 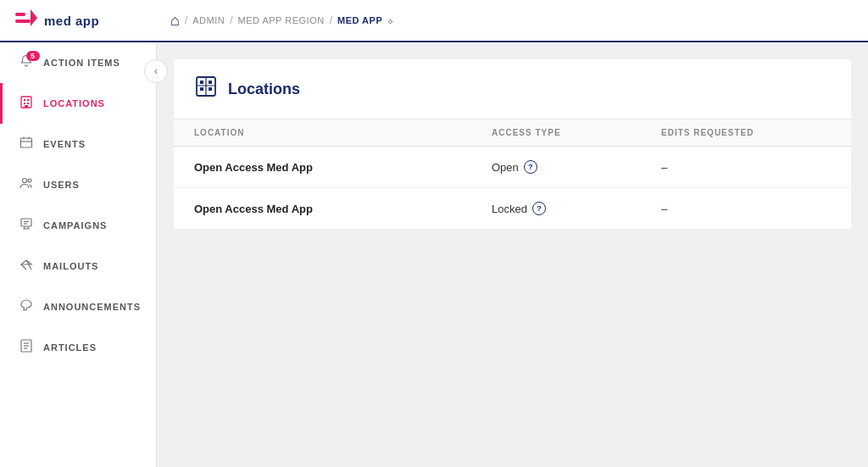 What do you see at coordinates (25, 20) in the screenshot?
I see `logo-icon` at bounding box center [25, 20].